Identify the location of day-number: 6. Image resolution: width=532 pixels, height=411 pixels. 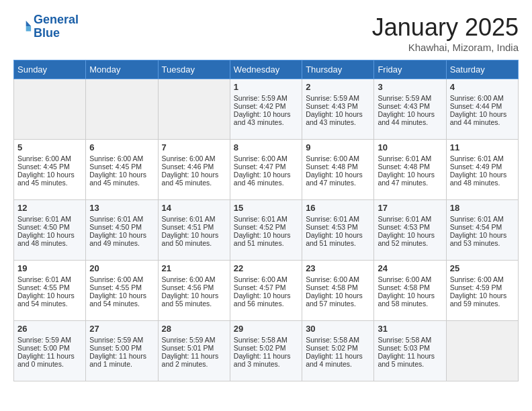
(122, 148).